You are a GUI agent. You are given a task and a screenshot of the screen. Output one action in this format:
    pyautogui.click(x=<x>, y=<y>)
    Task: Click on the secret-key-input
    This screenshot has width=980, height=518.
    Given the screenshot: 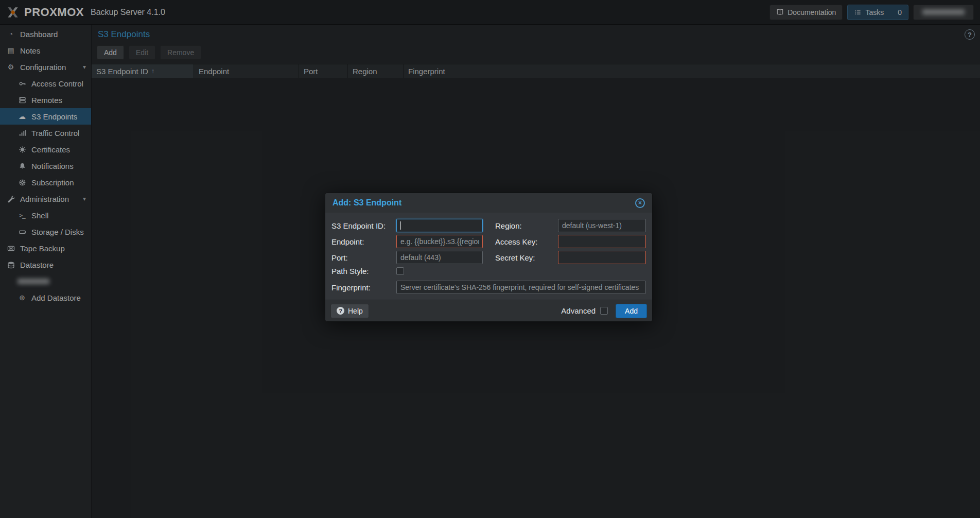 What is the action you would take?
    pyautogui.click(x=602, y=257)
    